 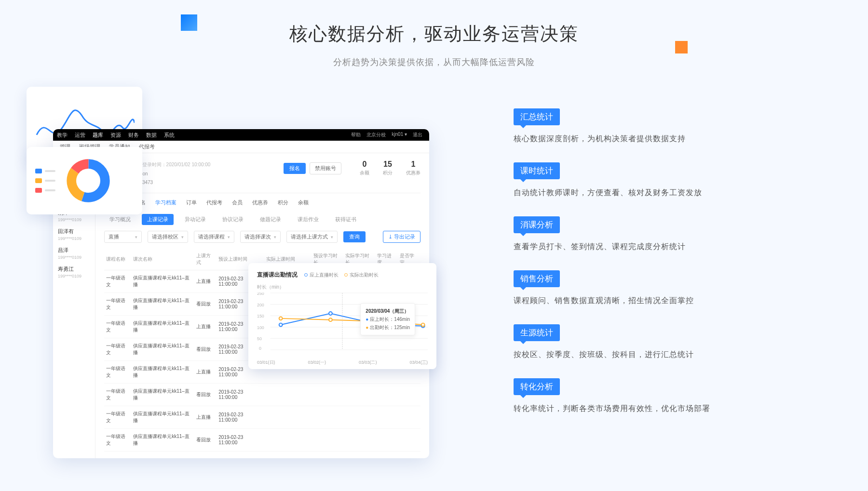 What do you see at coordinates (376, 135) in the screenshot?
I see `top-right-item: 北京分校` at bounding box center [376, 135].